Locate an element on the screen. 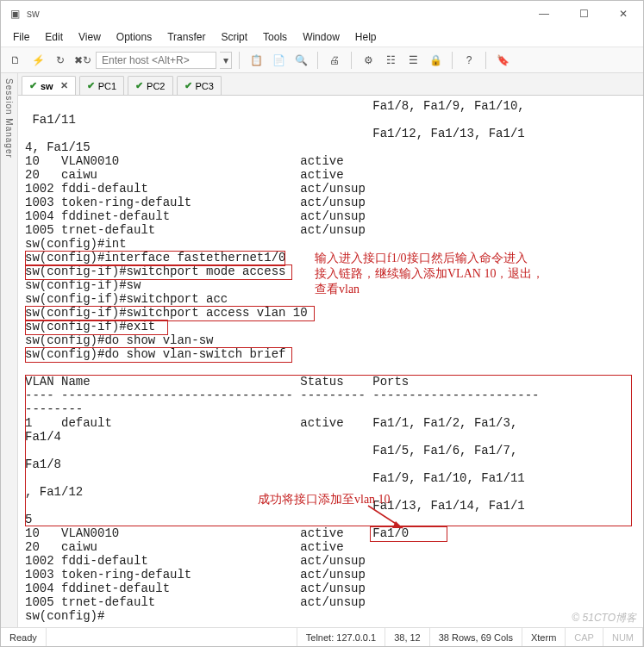 The width and height of the screenshot is (644, 647). app-icon: ▣ is located at coordinates (15, 14).